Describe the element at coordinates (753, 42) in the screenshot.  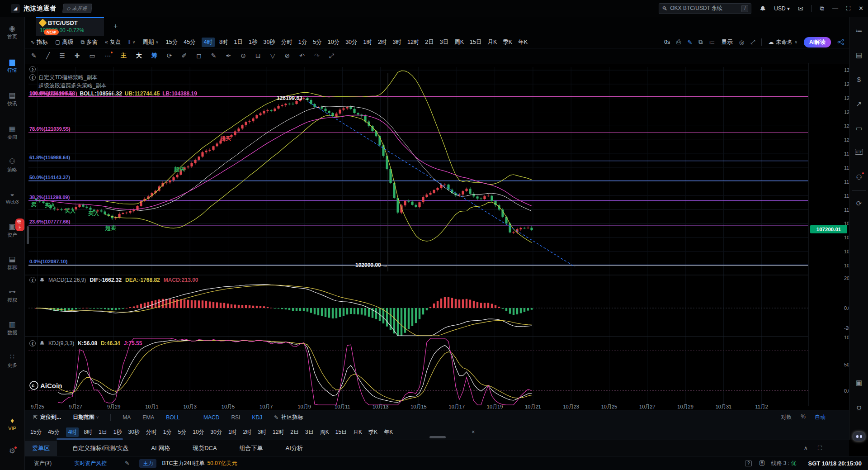
I see `fullscreen-icon: ⤢` at that location.